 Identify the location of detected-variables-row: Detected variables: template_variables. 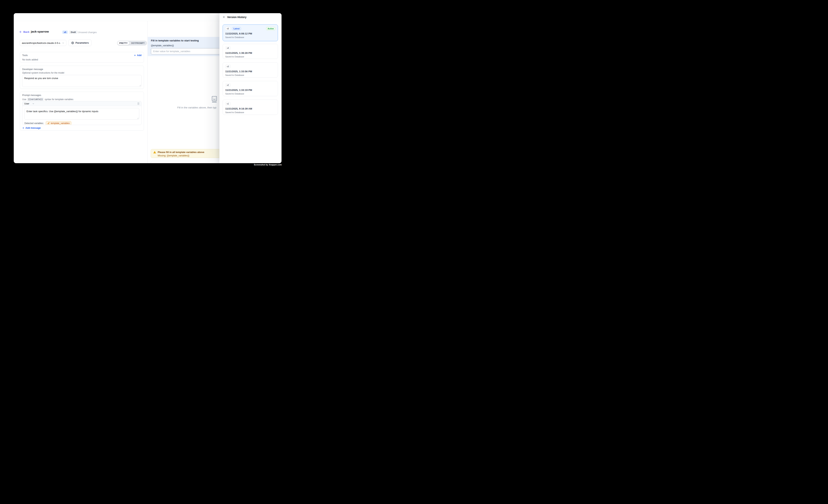
(48, 123).